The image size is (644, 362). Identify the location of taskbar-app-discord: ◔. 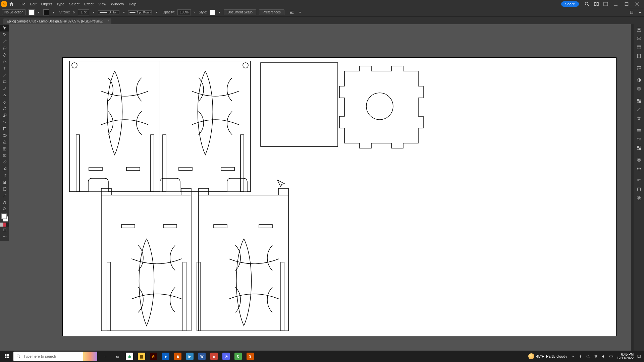
(226, 356).